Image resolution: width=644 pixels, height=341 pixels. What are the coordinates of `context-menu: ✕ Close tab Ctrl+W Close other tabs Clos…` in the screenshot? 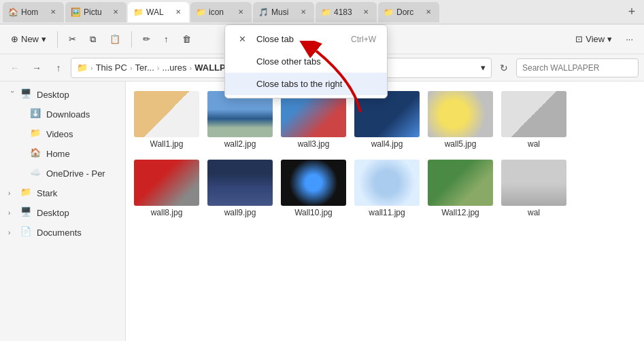 It's located at (306, 61).